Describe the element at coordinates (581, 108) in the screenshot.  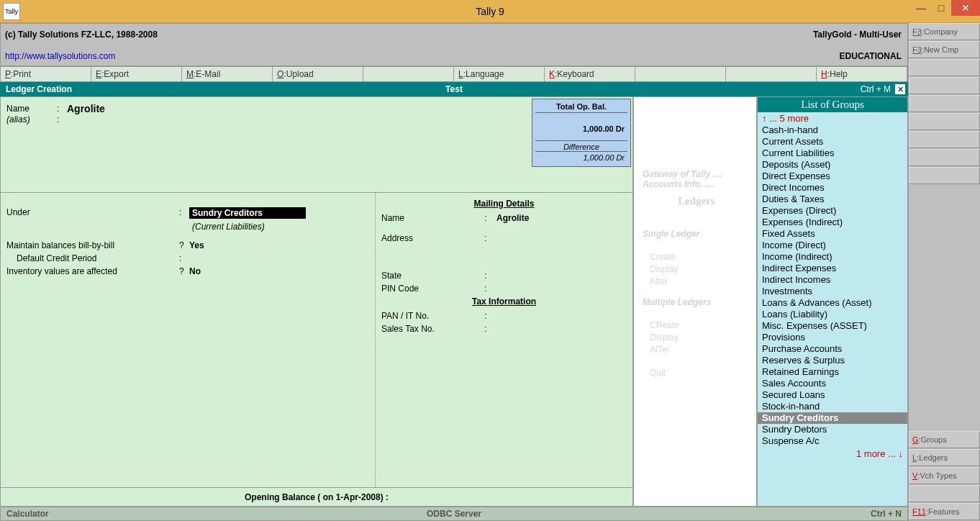
I see `opbal-title: Total Op. Bal.` at that location.